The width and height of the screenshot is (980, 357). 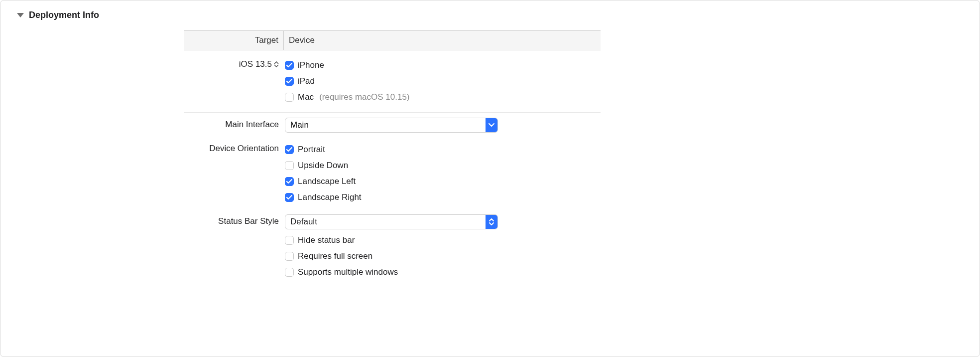 I want to click on column-device: Device, so click(x=442, y=40).